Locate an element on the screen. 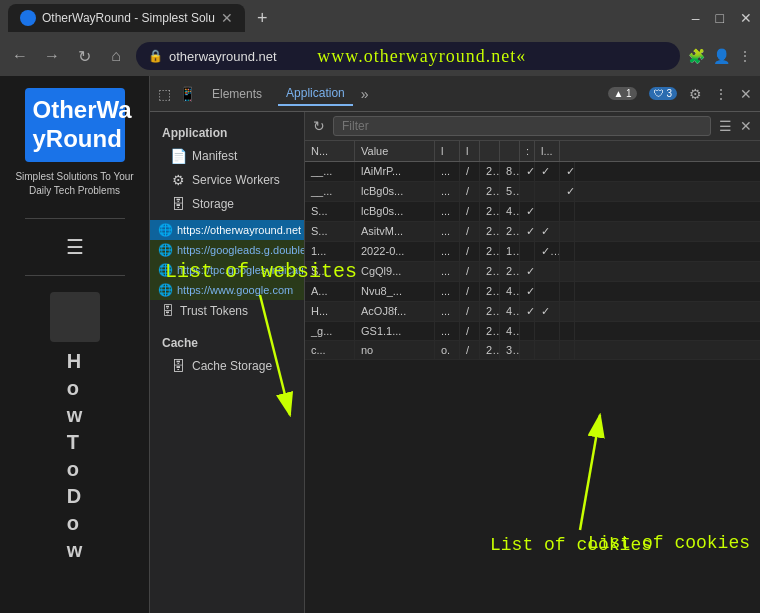 The height and width of the screenshot is (613, 760). cookie-row: H... AcOJ8f... ... / 2. 4. ✓ ✓ is located at coordinates (532, 312).